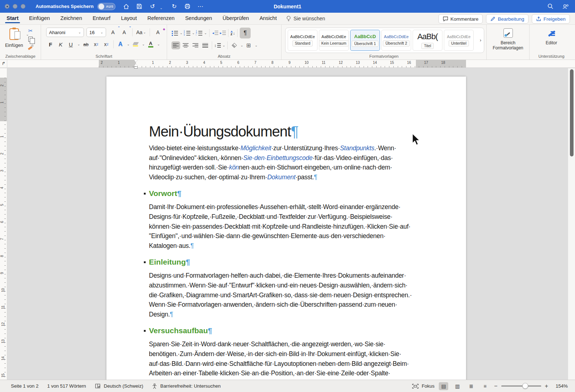 Image resolution: width=575 pixels, height=392 pixels. What do you see at coordinates (136, 65) in the screenshot?
I see `hanging-indent-marker` at bounding box center [136, 65].